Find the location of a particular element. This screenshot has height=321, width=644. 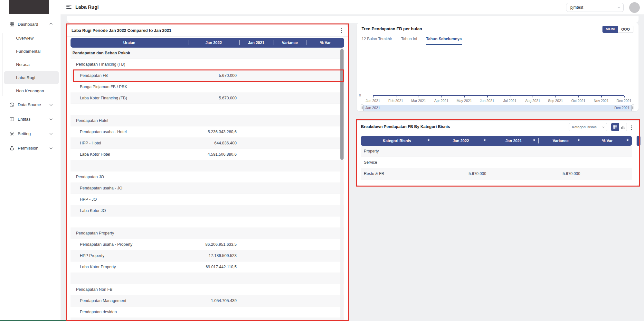

column-header-uraian: Uraian is located at coordinates (129, 43).